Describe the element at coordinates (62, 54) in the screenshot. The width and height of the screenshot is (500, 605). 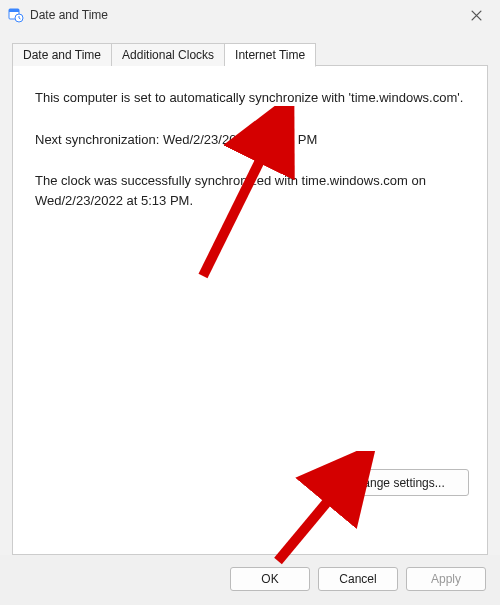
I see `tab-date-and-time: Date and Time` at that location.